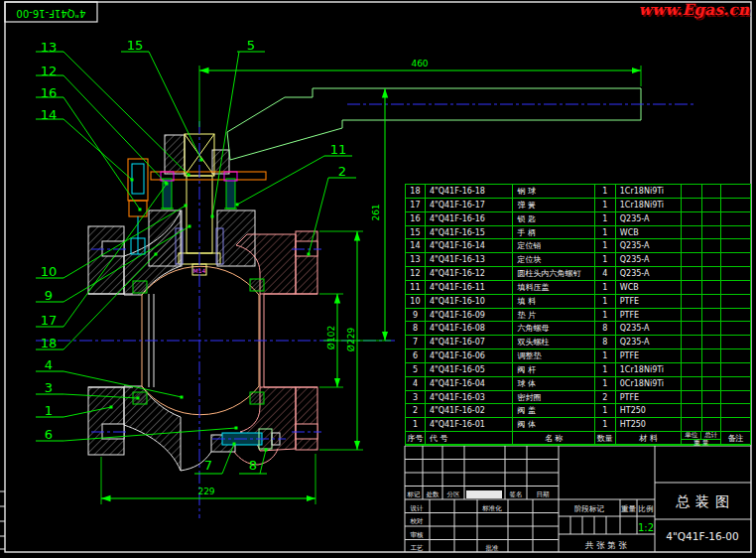  I want to click on header-unit: 单位, so click(692, 435).